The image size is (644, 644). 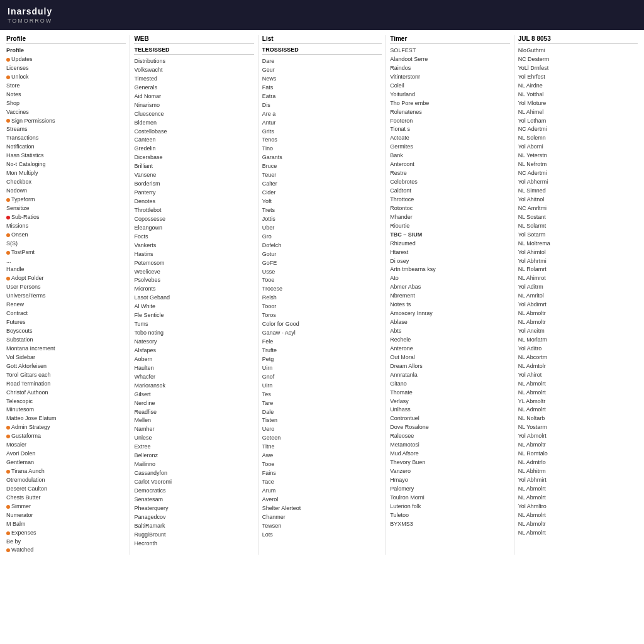 What do you see at coordinates (450, 367) in the screenshot?
I see `list-item: Dream Allors` at bounding box center [450, 367].